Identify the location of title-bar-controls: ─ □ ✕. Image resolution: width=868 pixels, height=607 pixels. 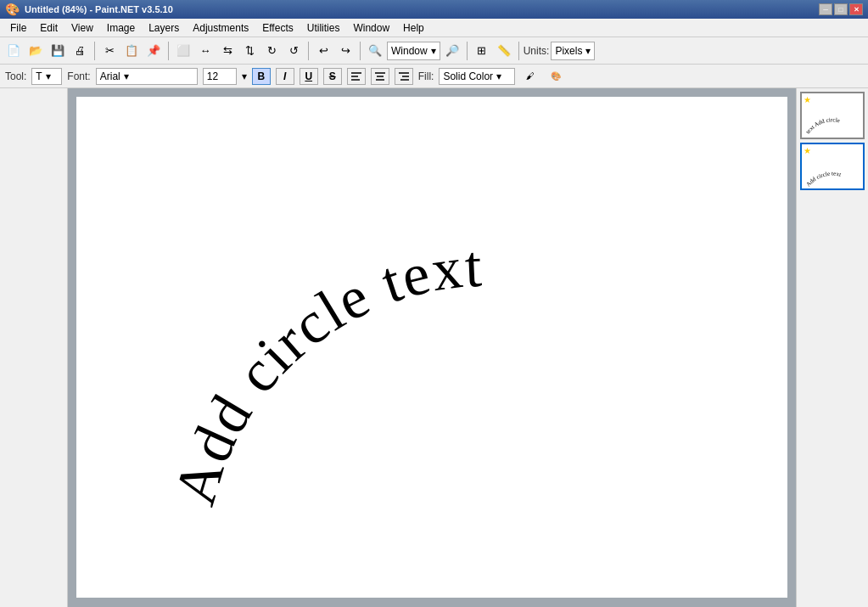
(841, 9).